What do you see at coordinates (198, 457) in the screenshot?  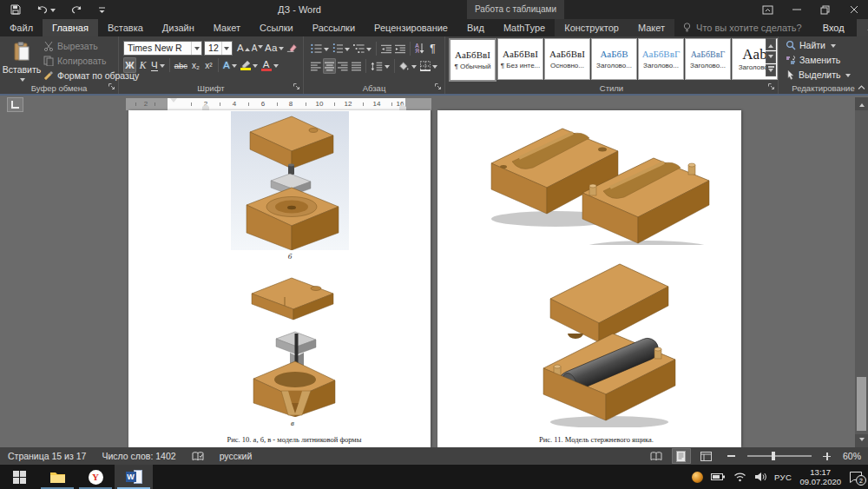 I see `proofing-status` at bounding box center [198, 457].